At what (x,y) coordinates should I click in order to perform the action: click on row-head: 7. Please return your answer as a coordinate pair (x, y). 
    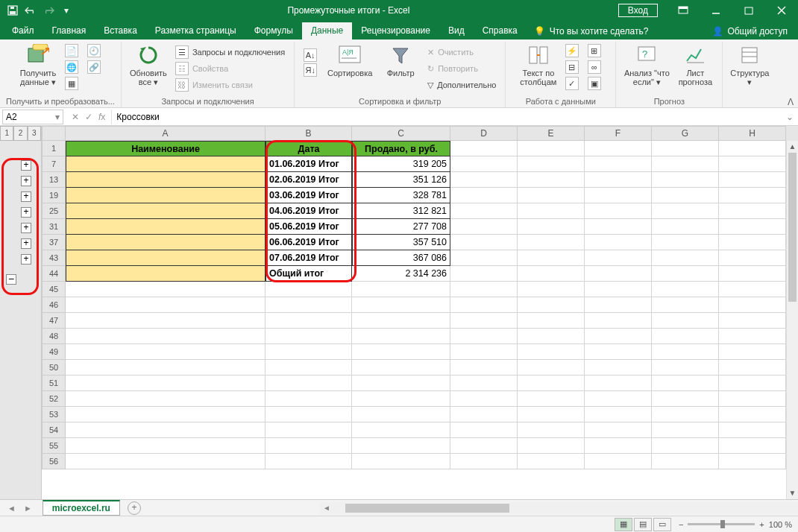
    Looking at the image, I should click on (54, 164).